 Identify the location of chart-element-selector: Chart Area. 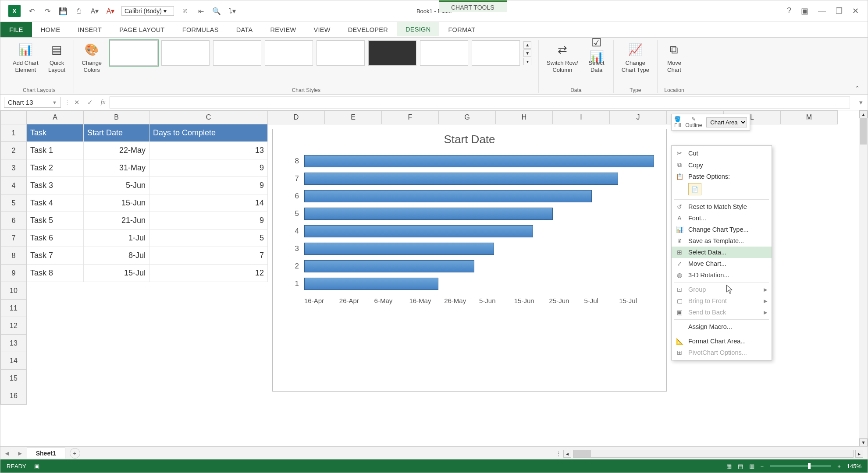
(727, 123).